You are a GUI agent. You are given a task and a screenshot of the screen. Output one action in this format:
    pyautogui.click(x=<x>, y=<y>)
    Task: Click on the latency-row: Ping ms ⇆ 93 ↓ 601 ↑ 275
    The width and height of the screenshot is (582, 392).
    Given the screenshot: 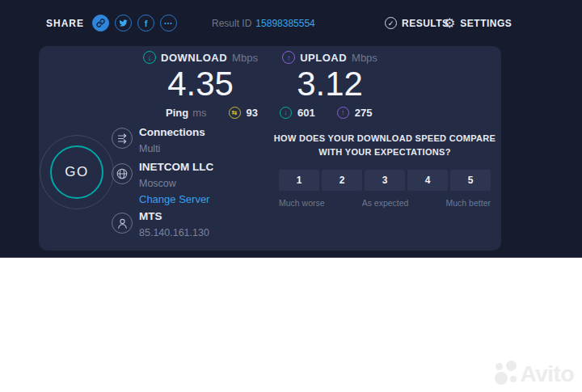 What is the action you would take?
    pyautogui.click(x=268, y=112)
    